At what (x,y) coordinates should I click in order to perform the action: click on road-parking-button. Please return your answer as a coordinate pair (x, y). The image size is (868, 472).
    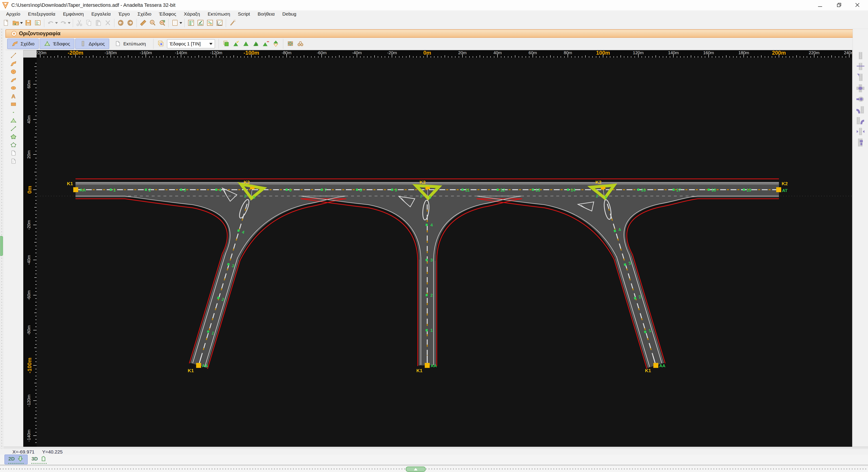
    Looking at the image, I should click on (861, 142).